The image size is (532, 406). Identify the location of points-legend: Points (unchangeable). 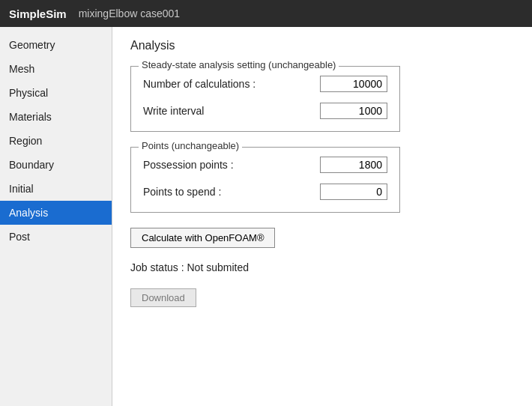
(190, 145).